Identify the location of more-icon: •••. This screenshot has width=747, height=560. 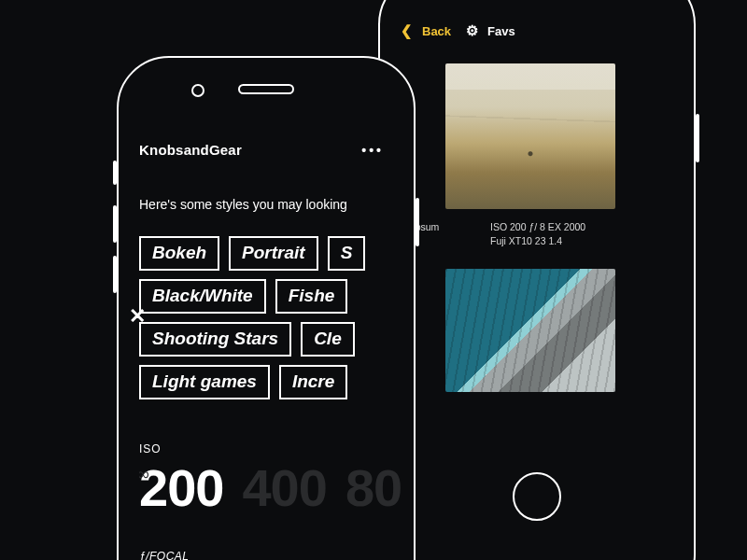
(373, 150).